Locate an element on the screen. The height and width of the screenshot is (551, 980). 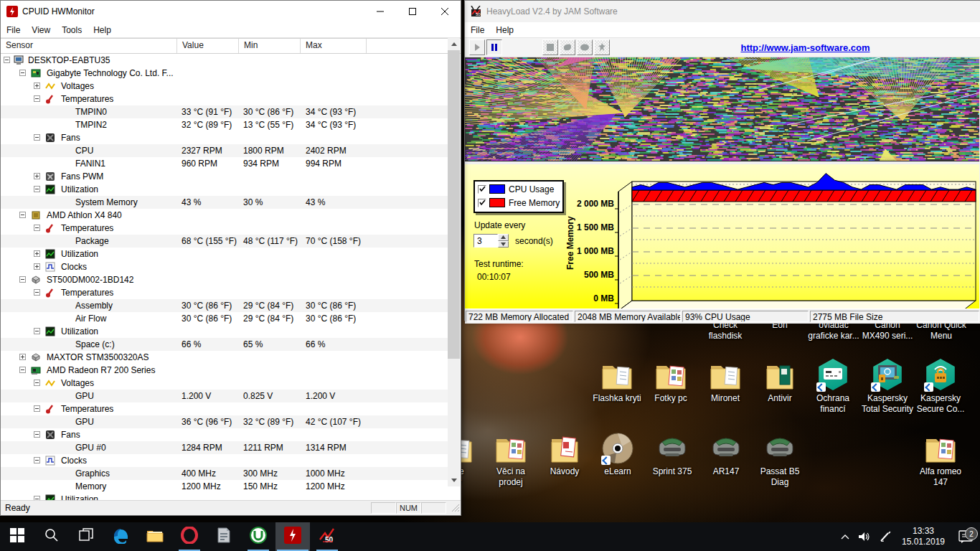
sensor-row: Assembly30 °C (86 °F)29 °C (84 °F)30 °C … is located at coordinates (225, 306).